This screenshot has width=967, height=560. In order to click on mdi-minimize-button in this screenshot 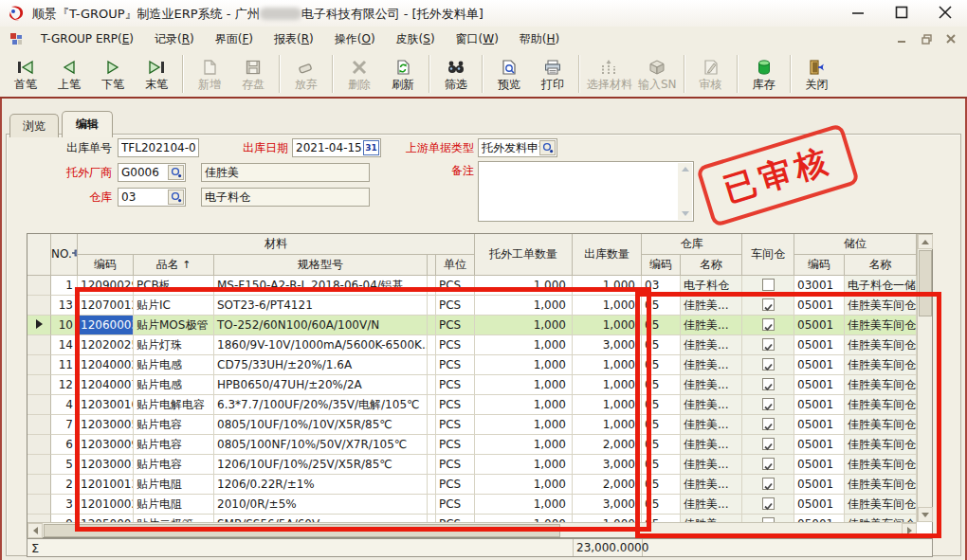, I will do `click(902, 39)`.